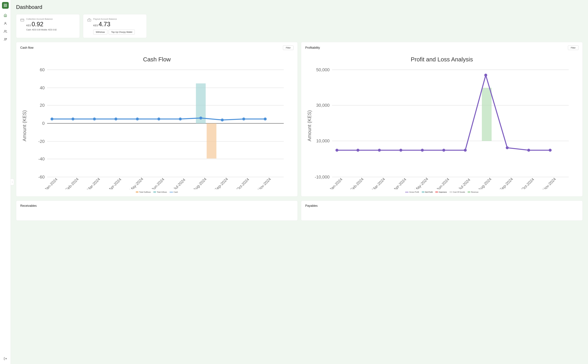 The width and height of the screenshot is (588, 364). What do you see at coordinates (243, 183) in the screenshot?
I see `svg-text: Oct-2024` at bounding box center [243, 183].